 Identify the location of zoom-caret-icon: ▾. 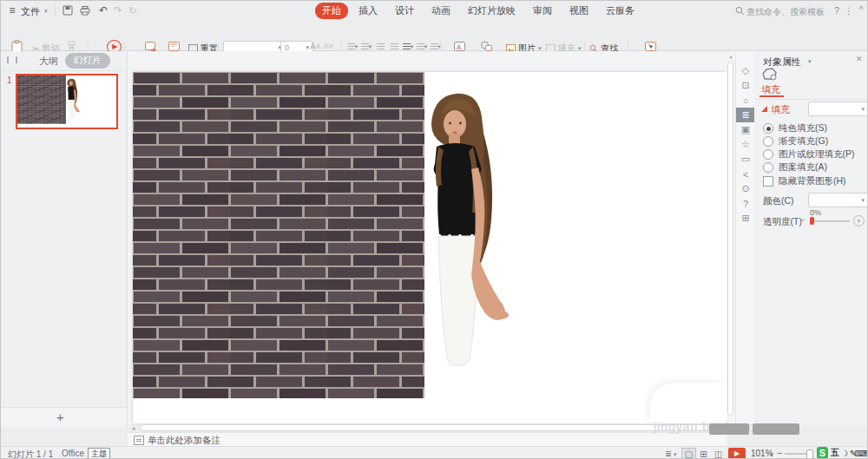
(772, 455).